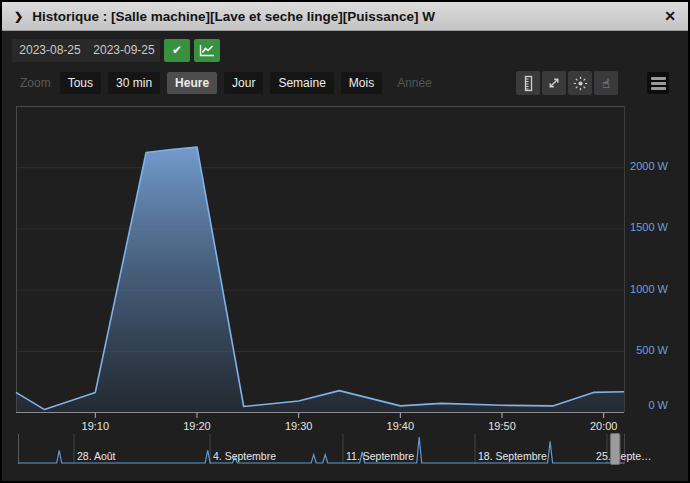  Describe the element at coordinates (234, 16) in the screenshot. I see `dialog-title: Historique : [Salle machine][Lave et sec…` at that location.